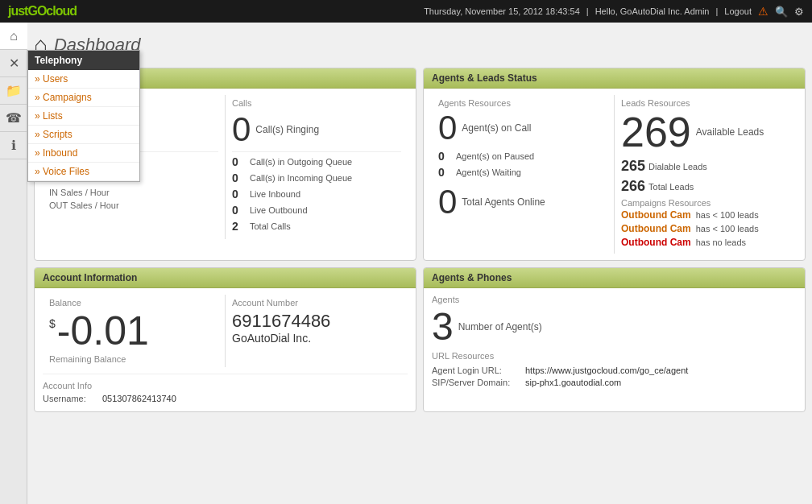 This screenshot has height=504, width=812. I want to click on username-row: Username: 051307862413740, so click(226, 399).